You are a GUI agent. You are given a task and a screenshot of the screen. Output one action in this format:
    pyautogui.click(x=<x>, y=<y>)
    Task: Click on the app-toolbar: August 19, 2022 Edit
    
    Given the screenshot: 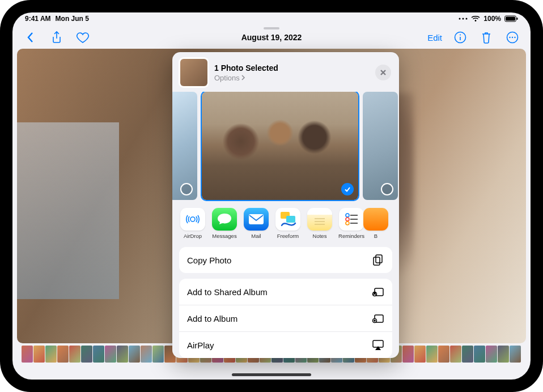 What is the action you would take?
    pyautogui.click(x=272, y=37)
    